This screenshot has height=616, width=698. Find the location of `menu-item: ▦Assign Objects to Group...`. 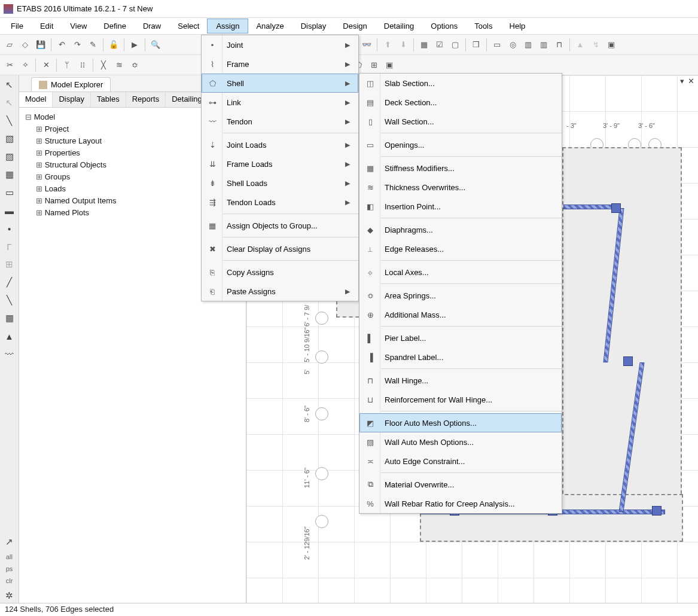

menu-item: ▦Assign Objects to Group... is located at coordinates (280, 225).